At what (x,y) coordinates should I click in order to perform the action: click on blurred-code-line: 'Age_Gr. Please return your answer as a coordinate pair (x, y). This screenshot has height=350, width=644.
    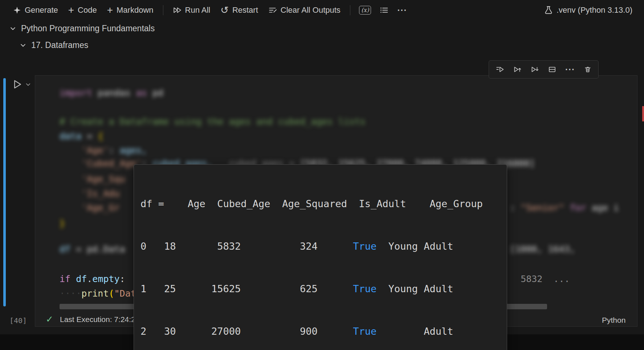
    Looking at the image, I should click on (90, 208).